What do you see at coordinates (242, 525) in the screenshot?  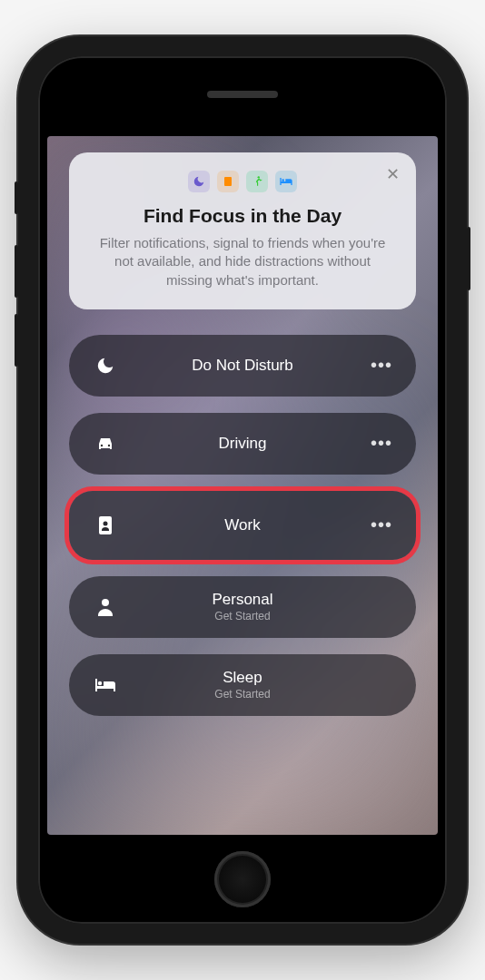 I see `focus-item-work: Work •••` at bounding box center [242, 525].